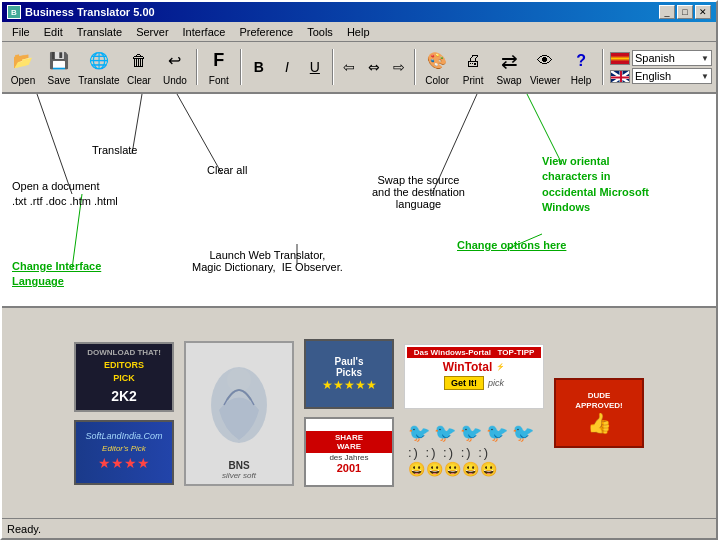 The height and width of the screenshot is (540, 718). What do you see at coordinates (509, 61) in the screenshot?
I see `swap-icon` at bounding box center [509, 61].